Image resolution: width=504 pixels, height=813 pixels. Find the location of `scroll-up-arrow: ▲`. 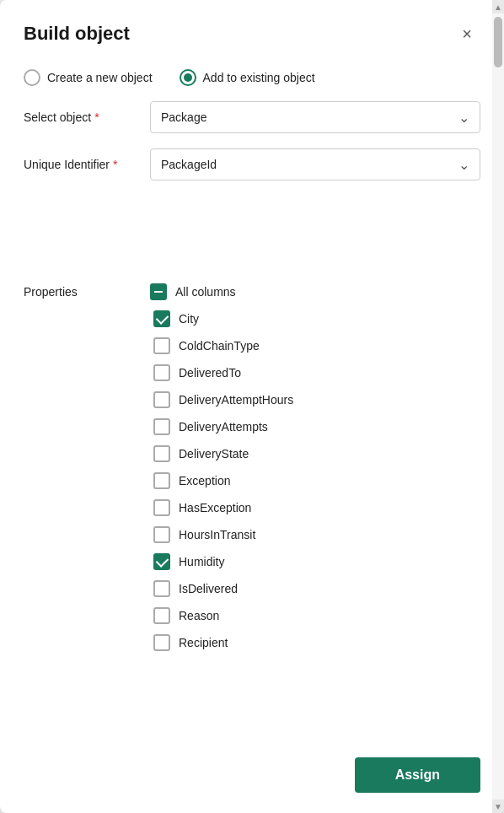

scroll-up-arrow: ▲ is located at coordinates (498, 7).